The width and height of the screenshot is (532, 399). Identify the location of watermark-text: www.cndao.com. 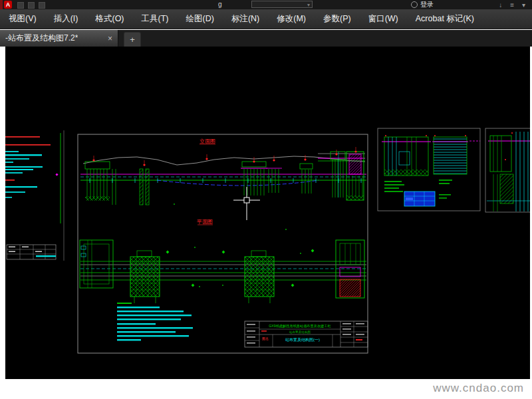
(479, 388).